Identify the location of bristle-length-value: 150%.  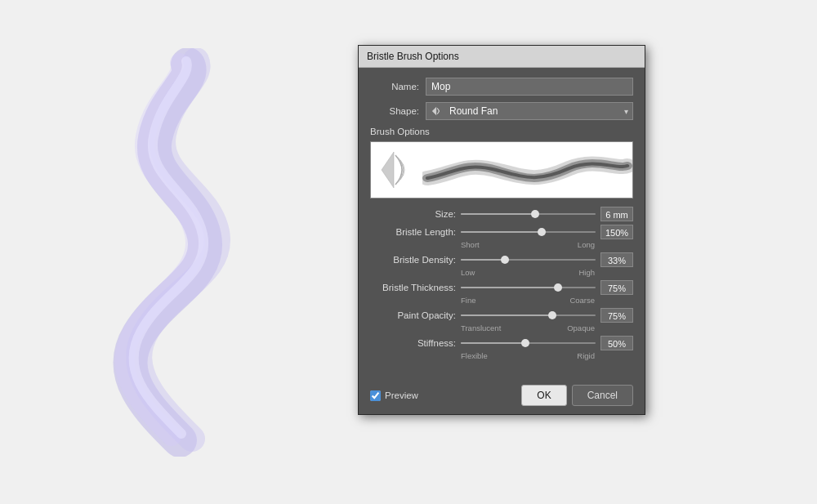
(617, 232).